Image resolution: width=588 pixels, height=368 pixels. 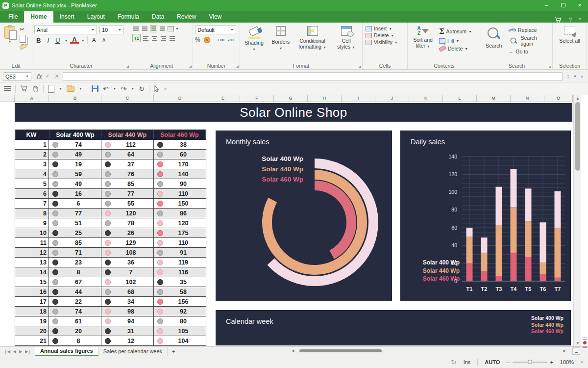 What do you see at coordinates (75, 164) in the screenshot?
I see `s400-cell: 19` at bounding box center [75, 164].